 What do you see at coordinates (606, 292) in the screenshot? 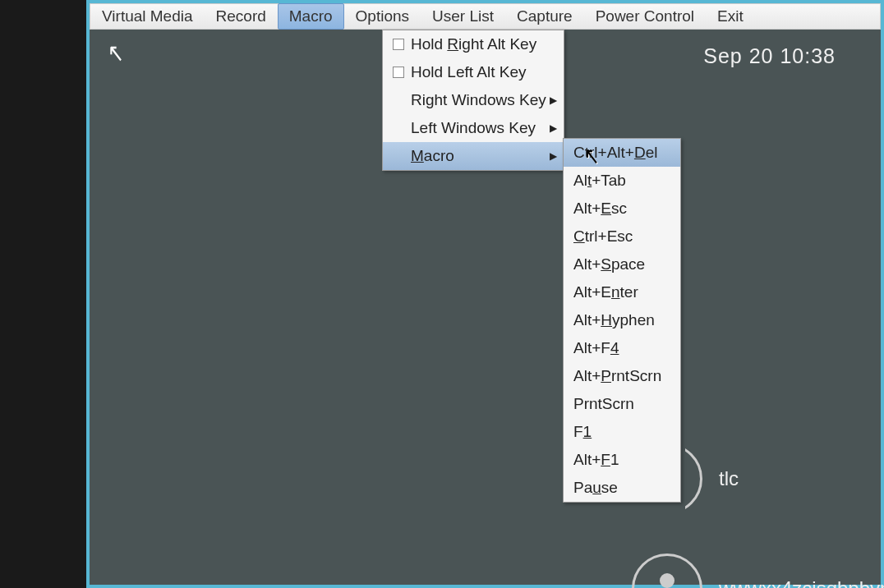
I see `menu-label: Alt+Enter` at bounding box center [606, 292].